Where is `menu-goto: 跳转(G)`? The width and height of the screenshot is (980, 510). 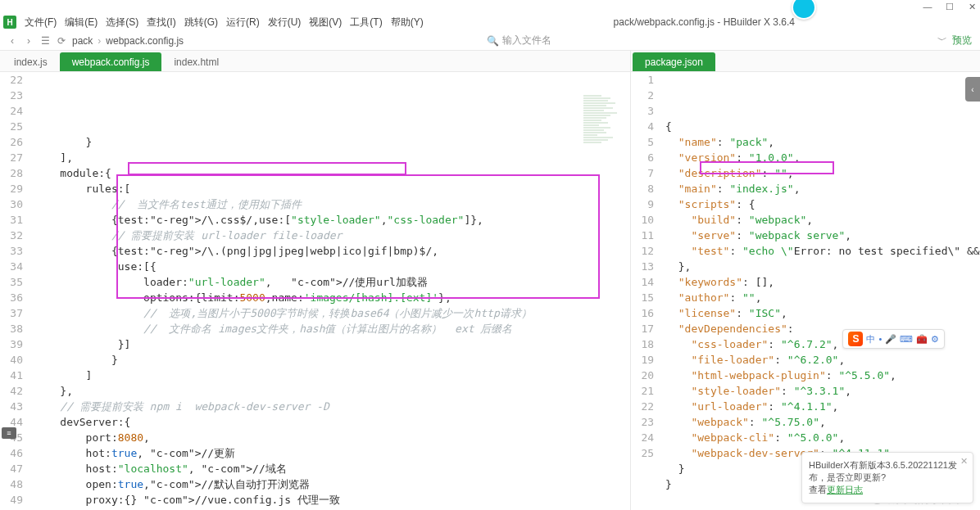 menu-goto: 跳转(G) is located at coordinates (202, 23).